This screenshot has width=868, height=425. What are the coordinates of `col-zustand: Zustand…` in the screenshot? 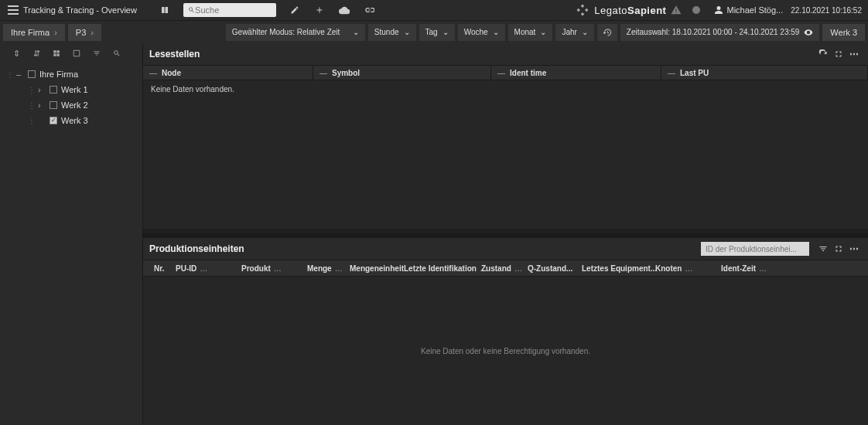 It's located at (501, 268).